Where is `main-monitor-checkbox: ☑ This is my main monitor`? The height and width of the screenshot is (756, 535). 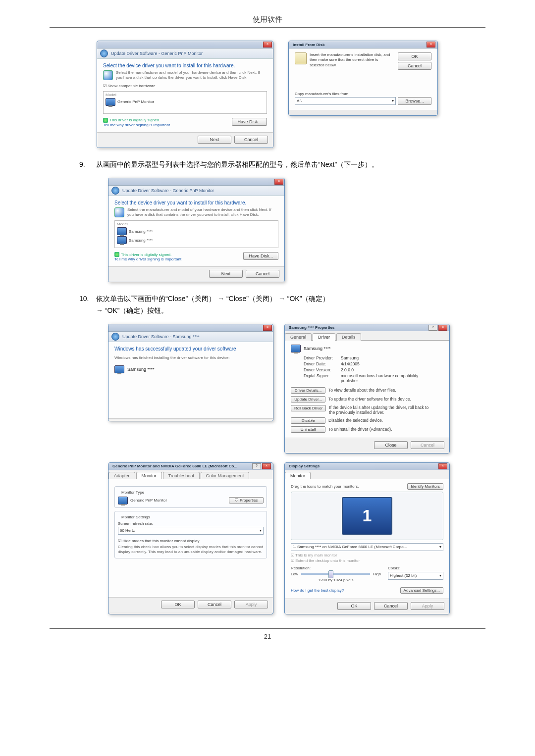
main-monitor-checkbox: ☑ This is my main monitor is located at coordinates (367, 555).